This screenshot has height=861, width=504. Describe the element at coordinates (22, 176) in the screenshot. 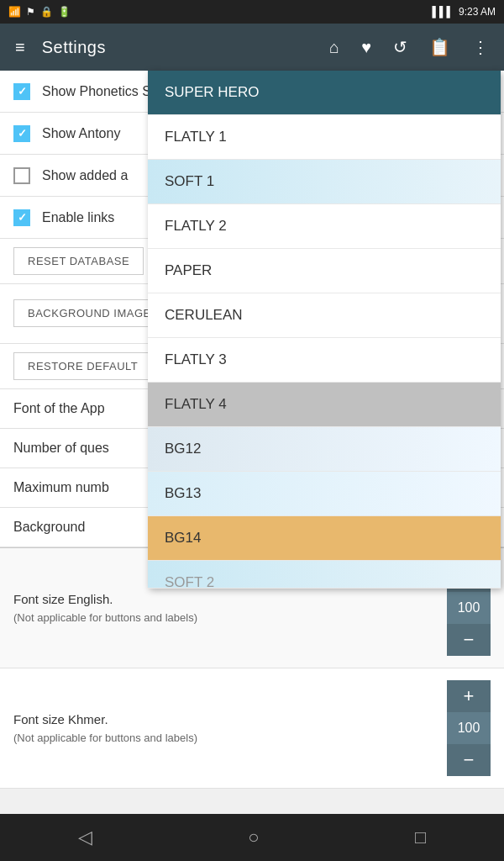

I see `show-added-checkbox` at that location.